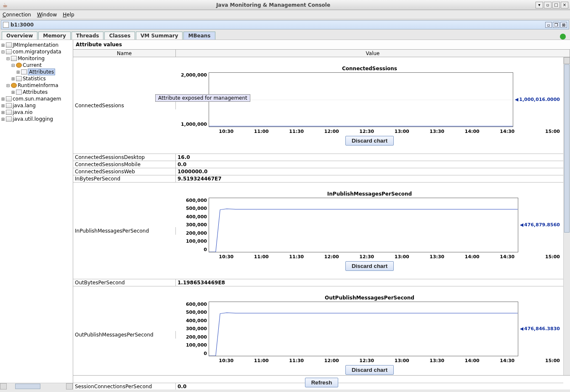 This screenshot has width=570, height=392. Describe the element at coordinates (125, 335) in the screenshot. I see `attr-name: OutPublishMessagesPerSecond` at that location.